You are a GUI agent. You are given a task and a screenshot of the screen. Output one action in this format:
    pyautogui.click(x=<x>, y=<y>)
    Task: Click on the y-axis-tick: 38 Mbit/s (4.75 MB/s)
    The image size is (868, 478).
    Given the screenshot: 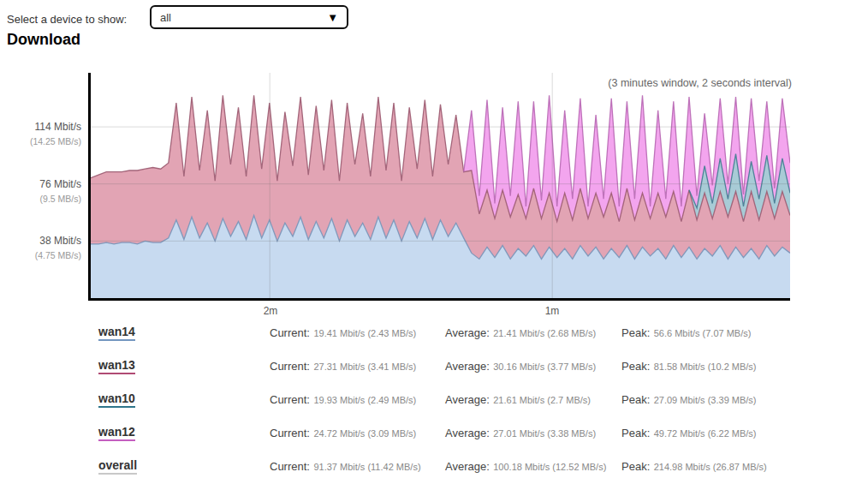 What is the action you would take?
    pyautogui.click(x=41, y=247)
    